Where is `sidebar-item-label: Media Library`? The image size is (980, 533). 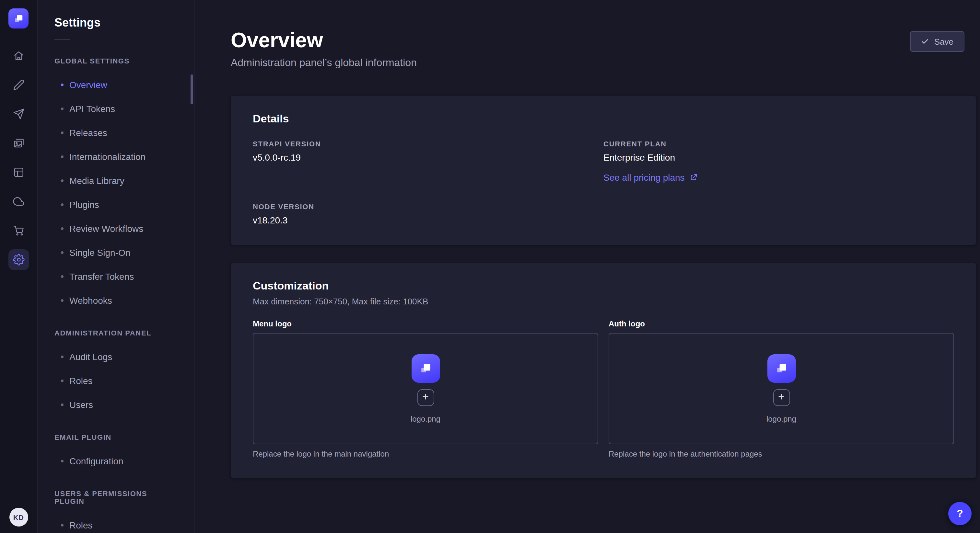 sidebar-item-label: Media Library is located at coordinates (97, 180).